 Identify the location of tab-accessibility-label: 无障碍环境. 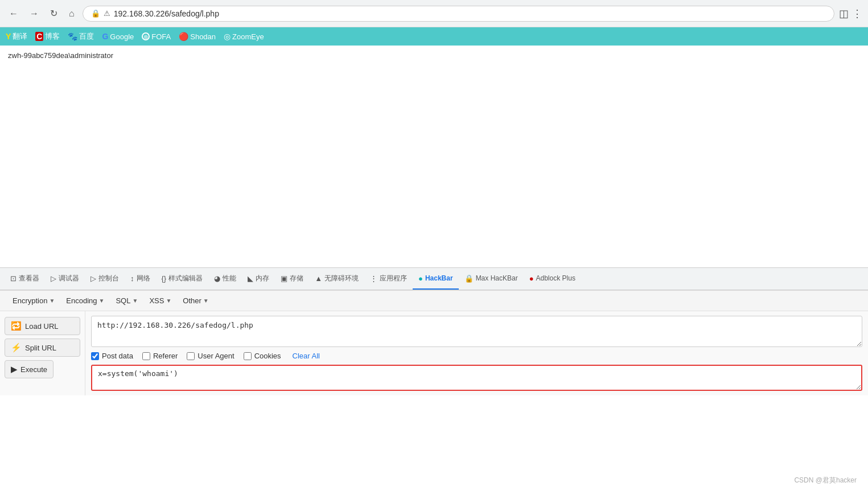
(342, 279).